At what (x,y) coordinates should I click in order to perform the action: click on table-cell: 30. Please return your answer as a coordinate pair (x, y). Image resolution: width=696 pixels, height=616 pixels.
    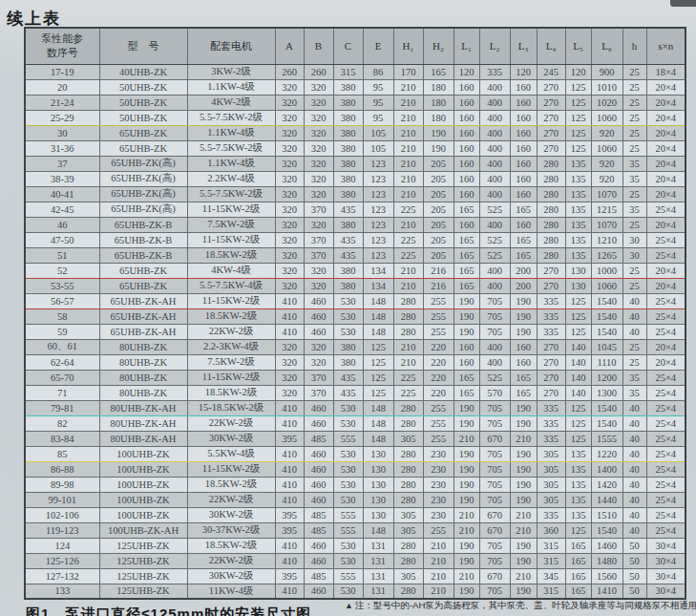
    Looking at the image, I should click on (634, 255).